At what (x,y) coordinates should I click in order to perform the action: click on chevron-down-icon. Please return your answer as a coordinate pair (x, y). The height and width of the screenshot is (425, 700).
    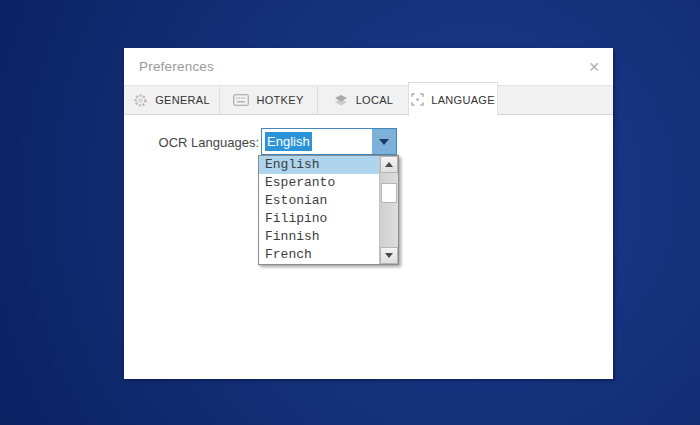
    Looking at the image, I should click on (384, 142).